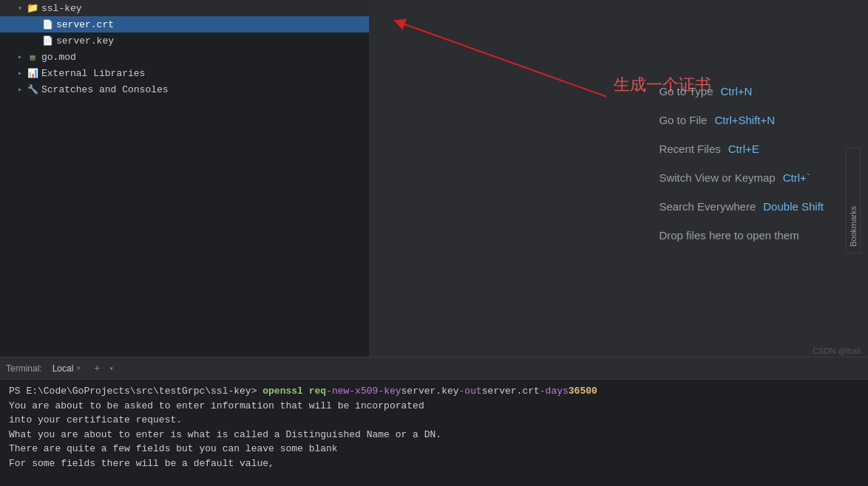 The width and height of the screenshot is (868, 486). Describe the element at coordinates (717, 177) in the screenshot. I see `shortcut-switch-view-label: Switch View or Keymap` at that location.